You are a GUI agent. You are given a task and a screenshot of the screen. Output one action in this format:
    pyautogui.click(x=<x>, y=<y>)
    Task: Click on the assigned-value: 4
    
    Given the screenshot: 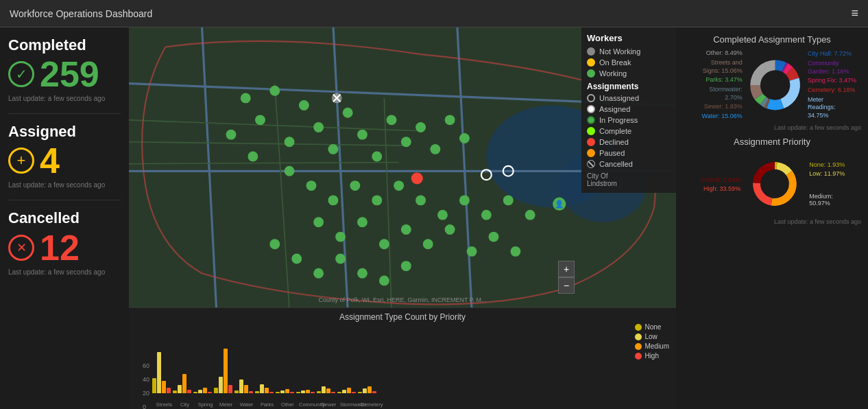 What is the action you would take?
    pyautogui.click(x=49, y=161)
    